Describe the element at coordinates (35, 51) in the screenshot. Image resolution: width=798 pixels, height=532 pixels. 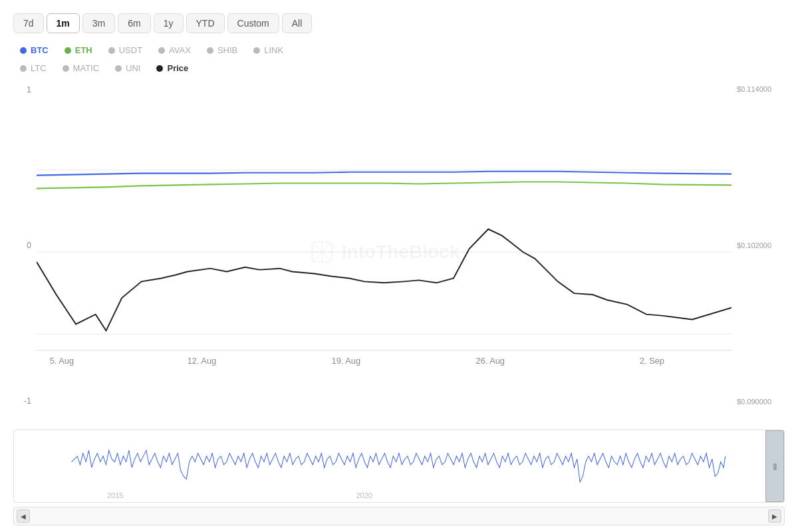
I see `legend-item-btc: BTC` at that location.